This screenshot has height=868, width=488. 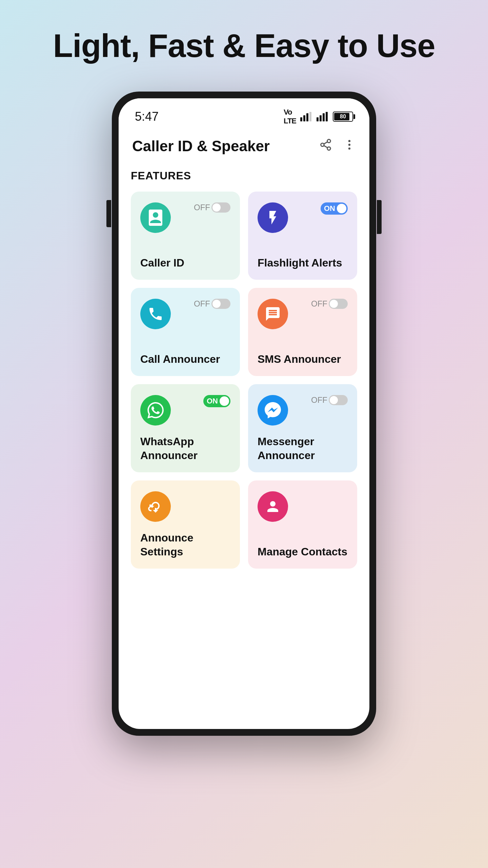 What do you see at coordinates (290, 117) in the screenshot?
I see `volte-icon: VoLTE` at bounding box center [290, 117].